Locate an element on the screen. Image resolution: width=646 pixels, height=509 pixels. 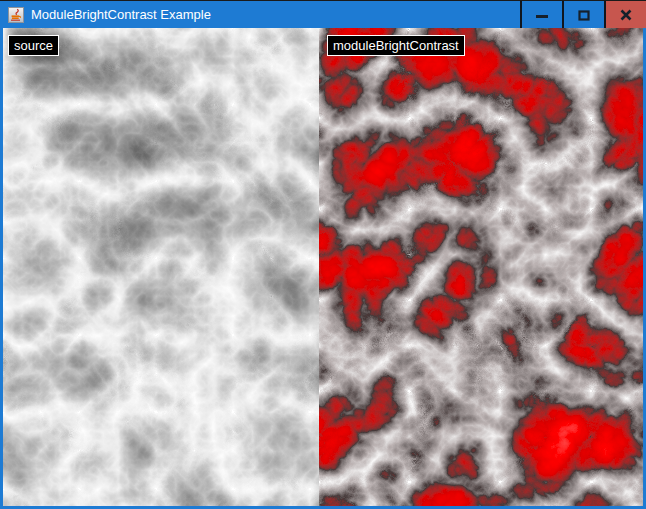
window-title: ModuleBrightContrast Example is located at coordinates (276, 14).